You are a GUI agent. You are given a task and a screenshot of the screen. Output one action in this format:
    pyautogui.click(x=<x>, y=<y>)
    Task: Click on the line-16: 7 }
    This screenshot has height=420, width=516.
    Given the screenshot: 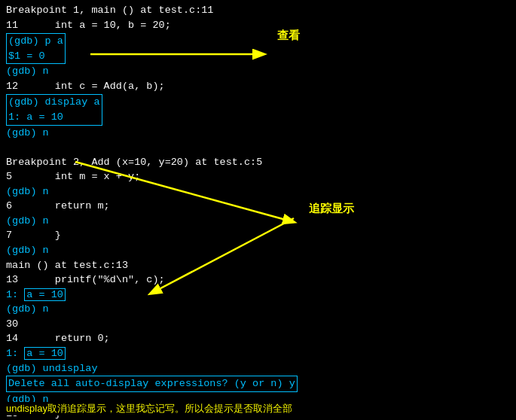 What is the action you would take?
    pyautogui.click(x=258, y=236)
    